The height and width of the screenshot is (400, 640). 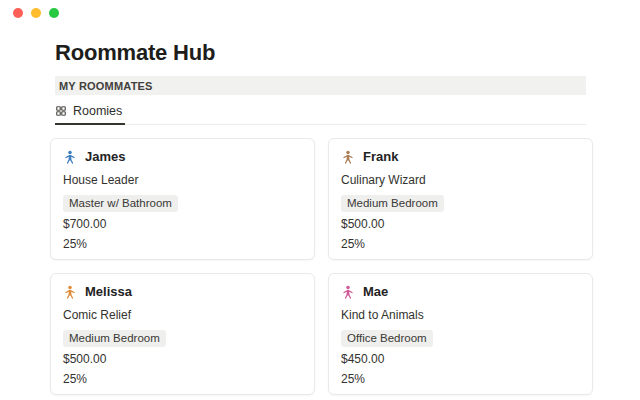 I want to click on roommate-name: James, so click(x=105, y=156).